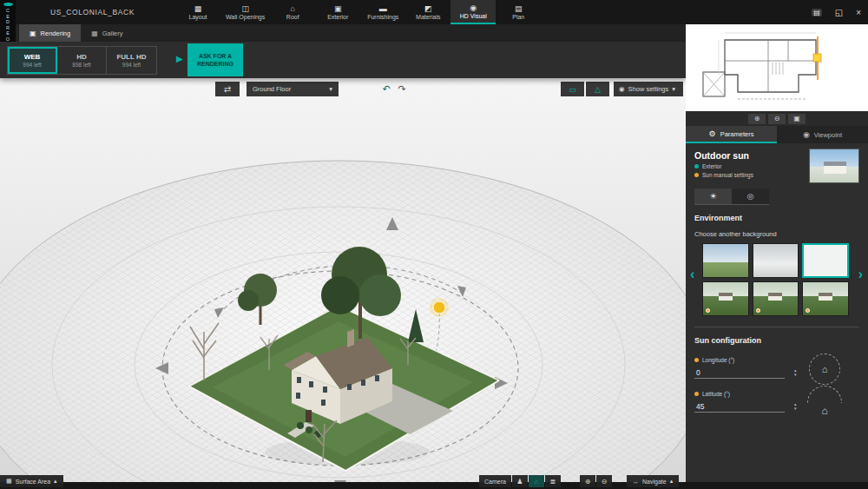 Image resolution: width=868 pixels, height=489 pixels. Describe the element at coordinates (92, 12) in the screenshot. I see `project-name: US_COLONIAL_BACK` at that location.